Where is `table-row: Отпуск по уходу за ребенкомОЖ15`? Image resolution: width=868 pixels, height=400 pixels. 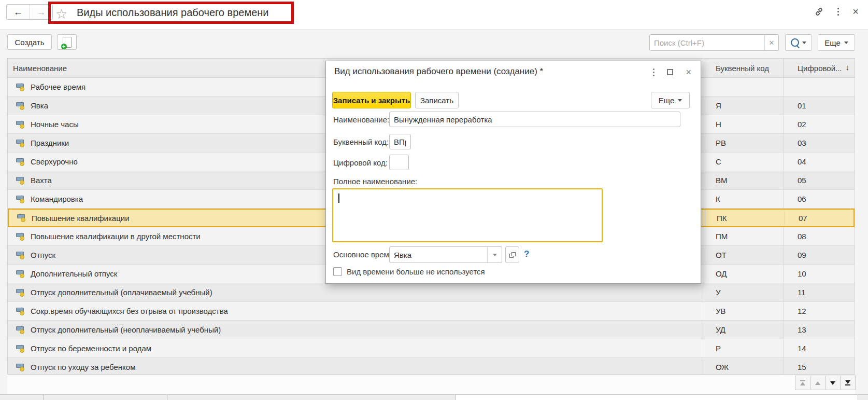 table-row: Отпуск по уходу за ребенкомОЖ15 is located at coordinates (431, 366).